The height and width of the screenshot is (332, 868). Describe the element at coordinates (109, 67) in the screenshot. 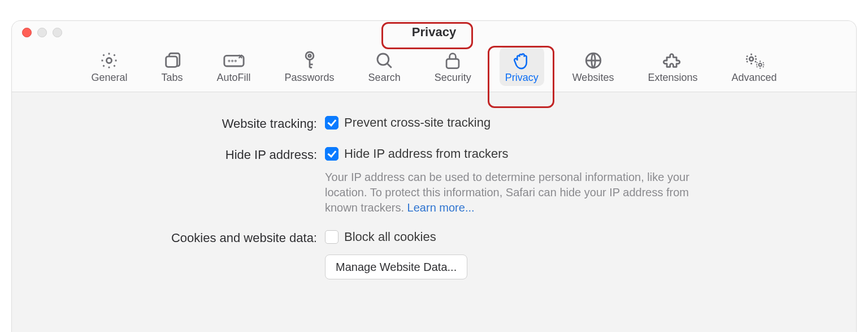

I see `tab-general: General` at that location.